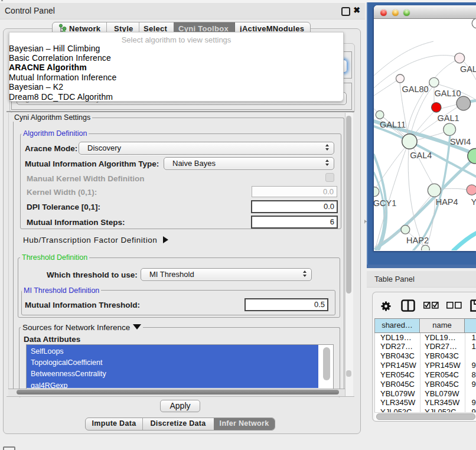 The image size is (476, 450). I want to click on svg-text: YBR, so click(474, 202).